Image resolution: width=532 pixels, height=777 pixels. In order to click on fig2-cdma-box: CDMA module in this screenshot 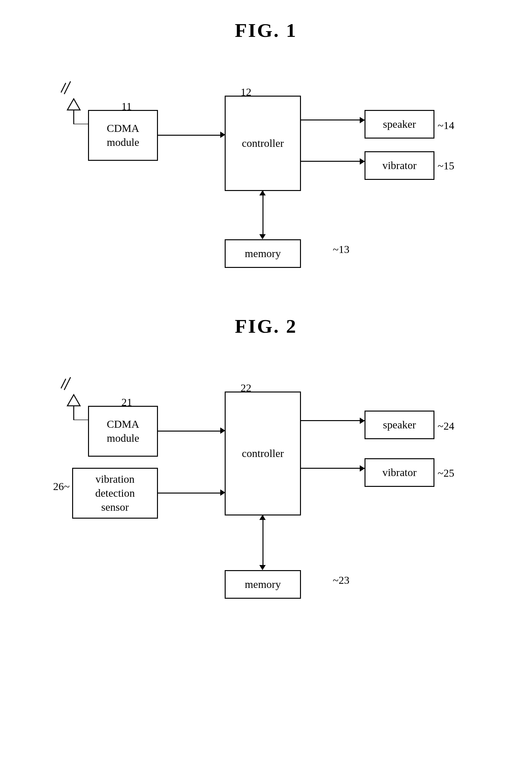, I will do `click(123, 431)`.